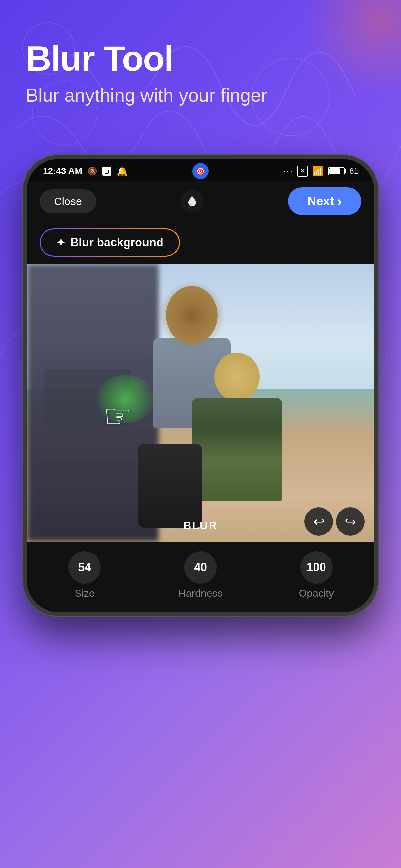 This screenshot has height=868, width=401. What do you see at coordinates (201, 202) in the screenshot?
I see `app-toolbar: Close Next ›` at bounding box center [201, 202].